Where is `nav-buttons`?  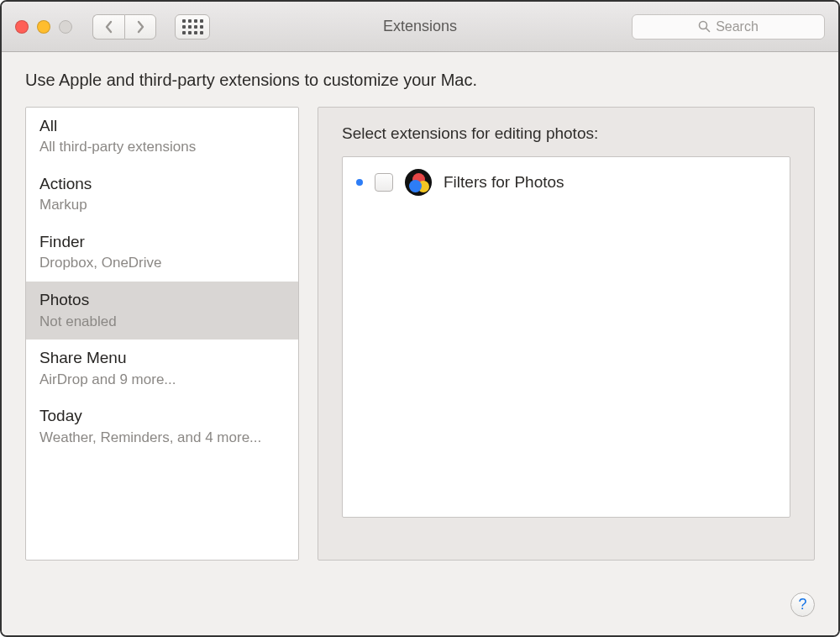 nav-buttons is located at coordinates (124, 27).